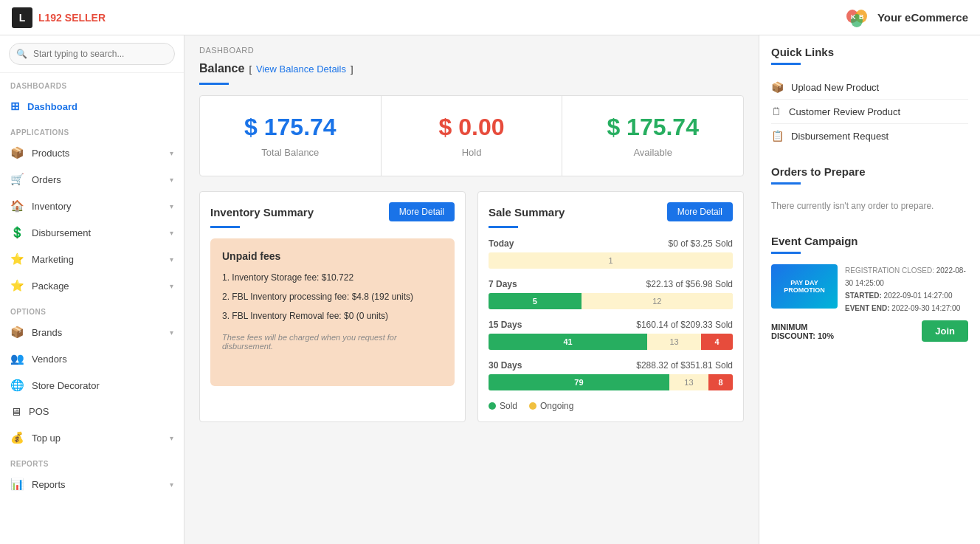 This screenshot has height=544, width=980. What do you see at coordinates (527, 213) in the screenshot?
I see `sale-summary-title: Sale Summary` at bounding box center [527, 213].